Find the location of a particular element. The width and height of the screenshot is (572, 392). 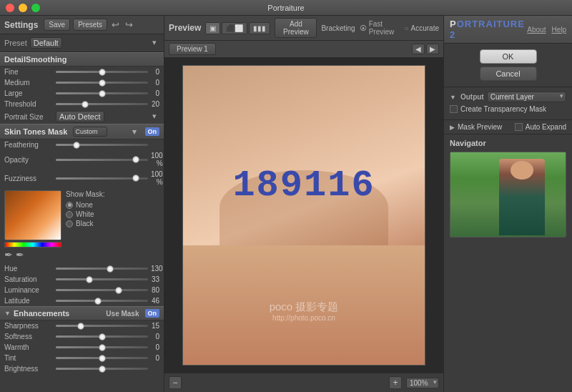

maximize-button is located at coordinates (36, 8).